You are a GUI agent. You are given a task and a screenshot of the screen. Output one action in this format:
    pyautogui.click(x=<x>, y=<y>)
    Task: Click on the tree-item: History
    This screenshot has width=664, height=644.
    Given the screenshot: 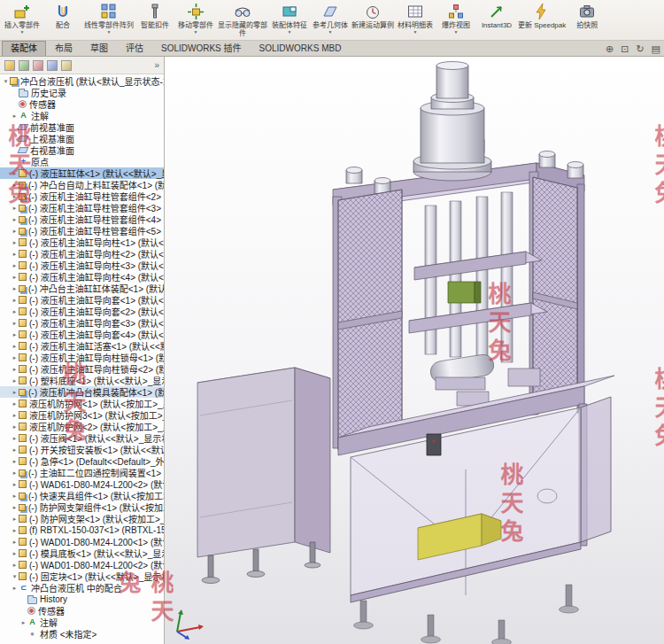 What is the action you would take?
    pyautogui.click(x=81, y=599)
    